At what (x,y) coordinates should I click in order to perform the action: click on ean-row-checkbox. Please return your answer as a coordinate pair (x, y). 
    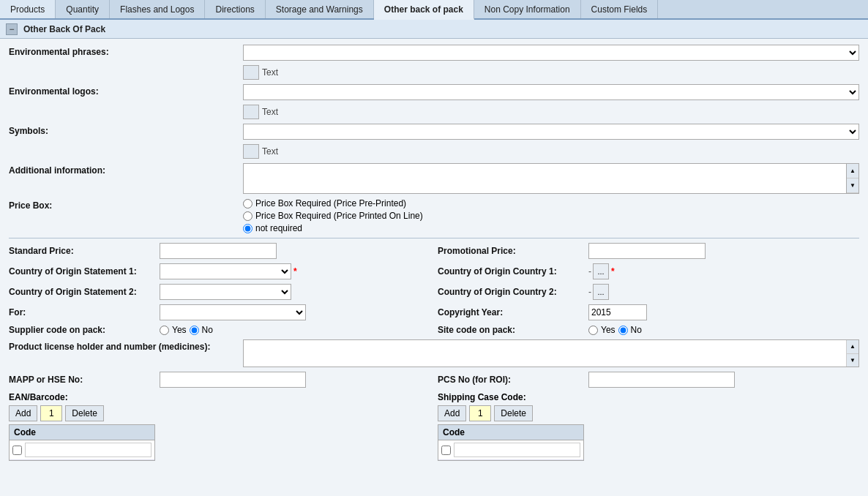
    Looking at the image, I should click on (18, 451).